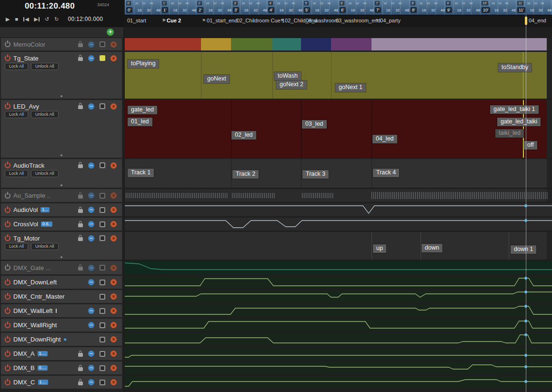 Image resolution: width=552 pixels, height=392 pixels. What do you see at coordinates (291, 85) in the screenshot?
I see `state-clip: goNext 2` at bounding box center [291, 85].